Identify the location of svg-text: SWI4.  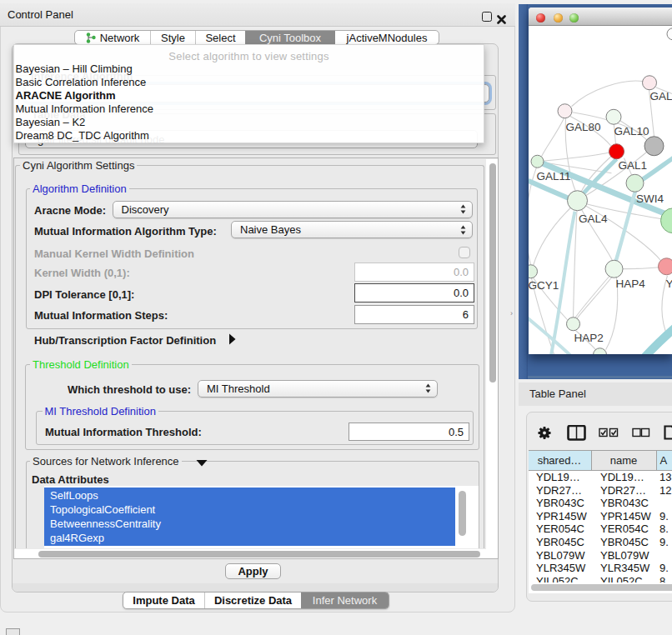
(650, 198).